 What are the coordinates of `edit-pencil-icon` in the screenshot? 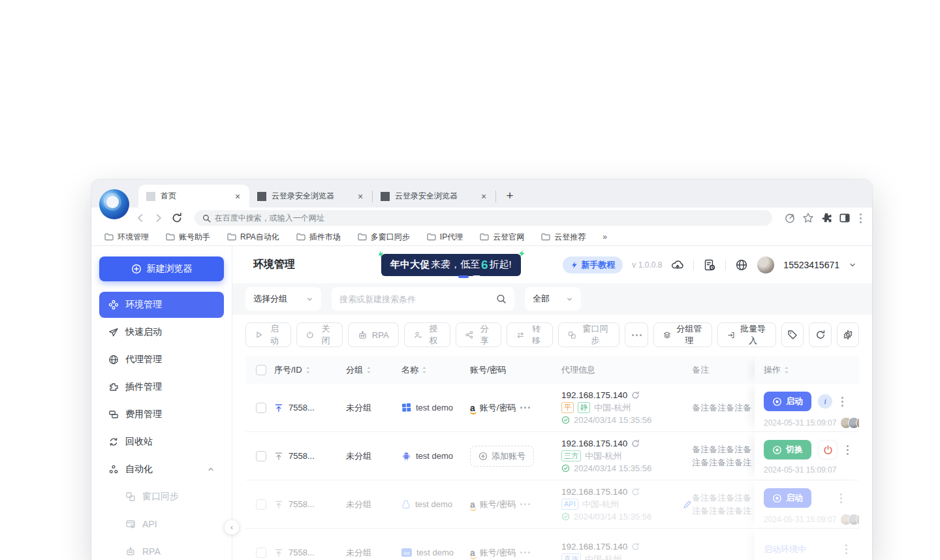 It's located at (687, 505).